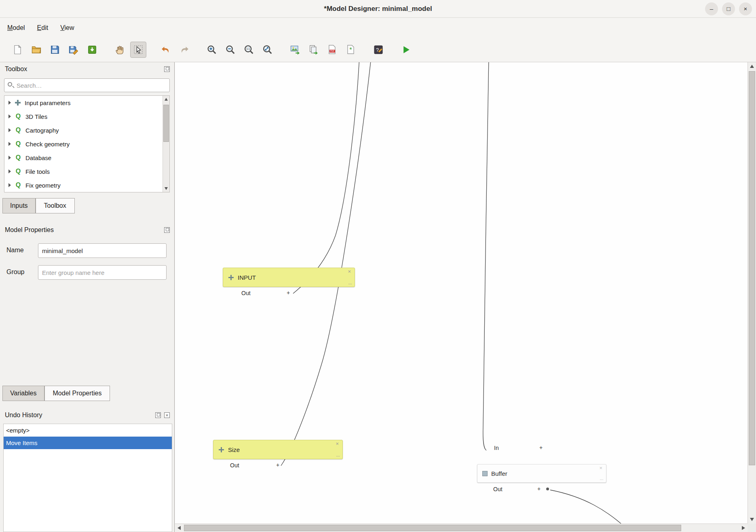 The width and height of the screenshot is (756, 532). Describe the element at coordinates (102, 251) in the screenshot. I see `model-name-field` at that location.